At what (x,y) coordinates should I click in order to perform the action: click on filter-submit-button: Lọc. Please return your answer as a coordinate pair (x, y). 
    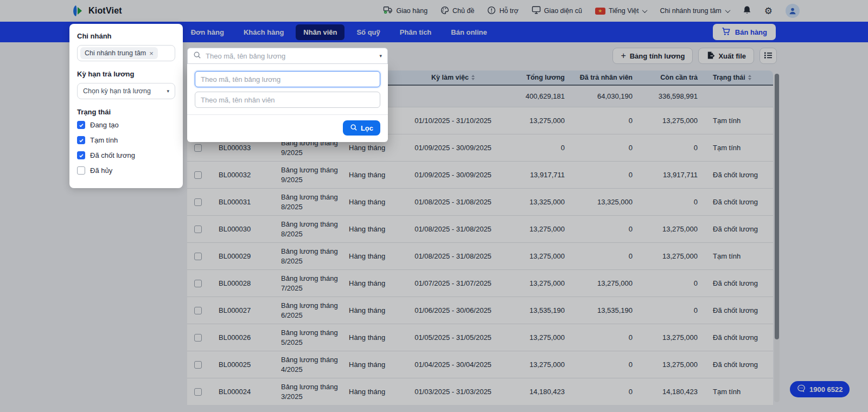
    Looking at the image, I should click on (361, 128).